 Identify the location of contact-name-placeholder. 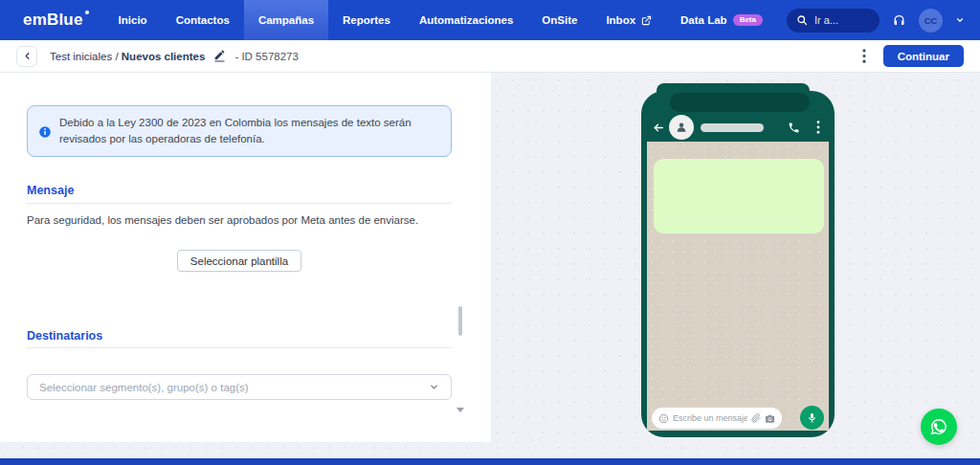
(732, 128).